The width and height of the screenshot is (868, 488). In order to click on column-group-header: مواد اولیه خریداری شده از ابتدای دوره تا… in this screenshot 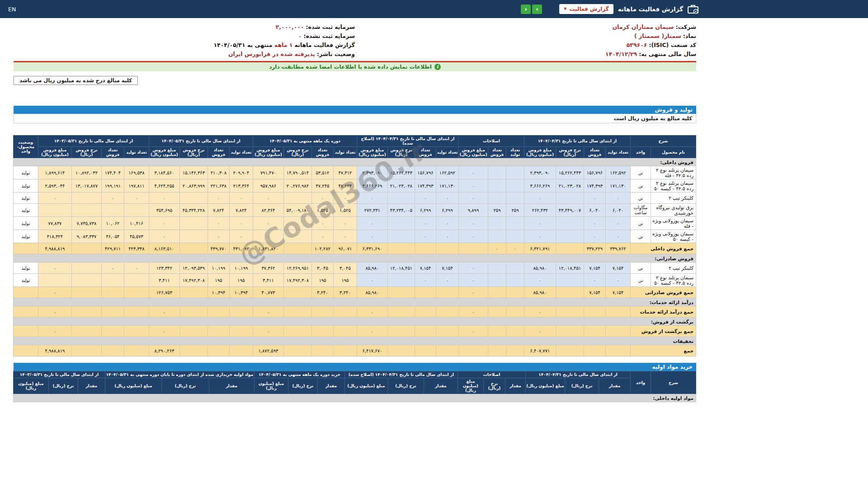, I will do `click(179, 375)`.